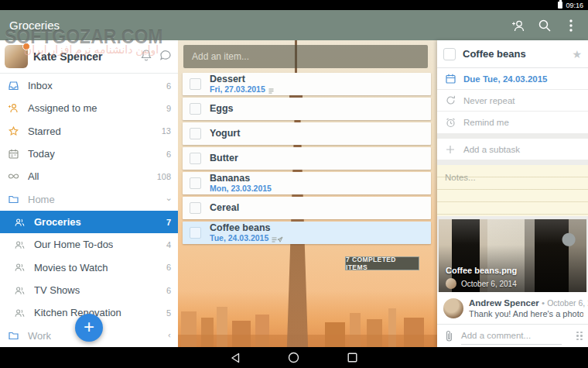  I want to click on list-count: 9, so click(169, 108).